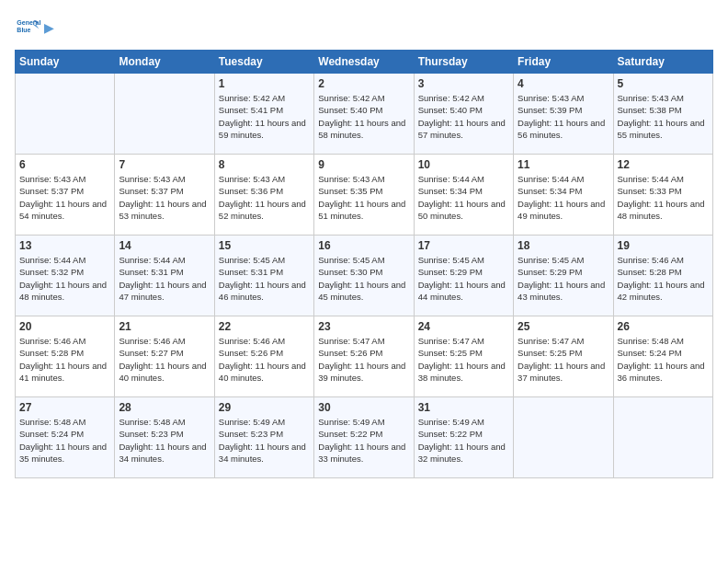 The height and width of the screenshot is (563, 728). I want to click on day-number: 29, so click(265, 408).